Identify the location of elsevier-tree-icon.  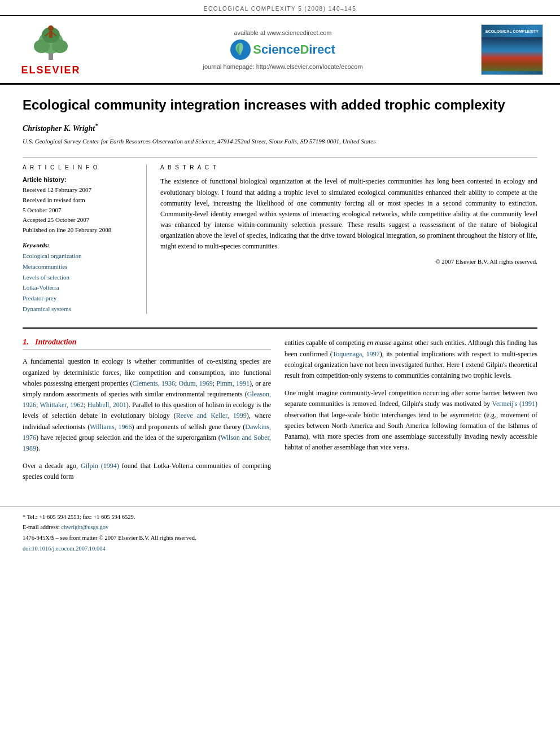
(51, 42).